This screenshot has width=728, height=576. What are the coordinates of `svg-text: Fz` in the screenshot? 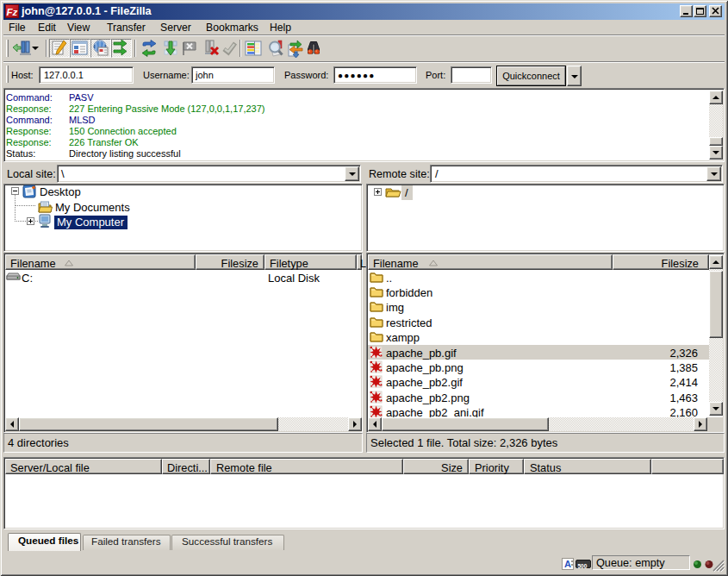 It's located at (12, 12).